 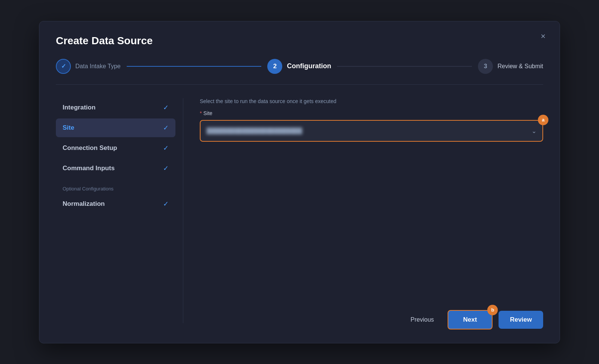 What do you see at coordinates (166, 108) in the screenshot?
I see `check-icon-integration: ✓` at bounding box center [166, 108].